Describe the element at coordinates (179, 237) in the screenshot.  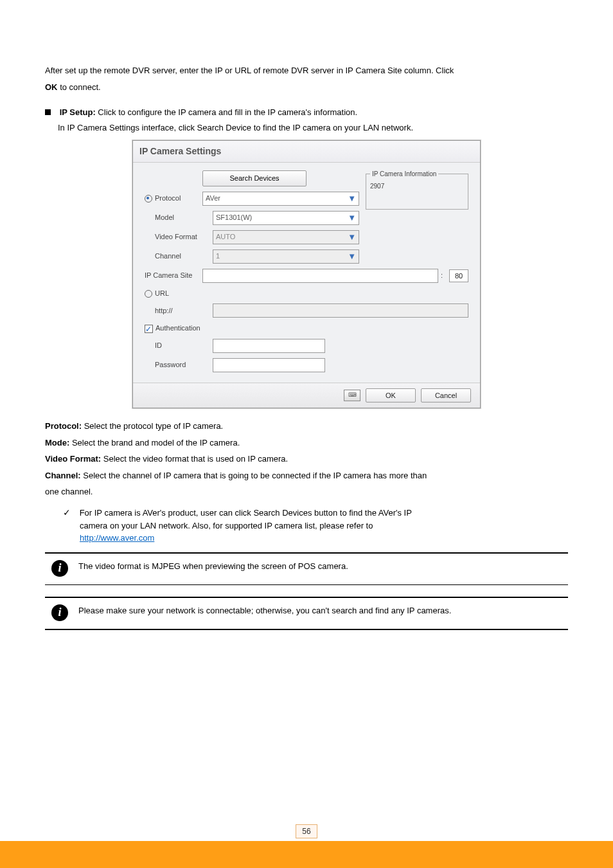
I see `video-format-label: Video Format` at that location.